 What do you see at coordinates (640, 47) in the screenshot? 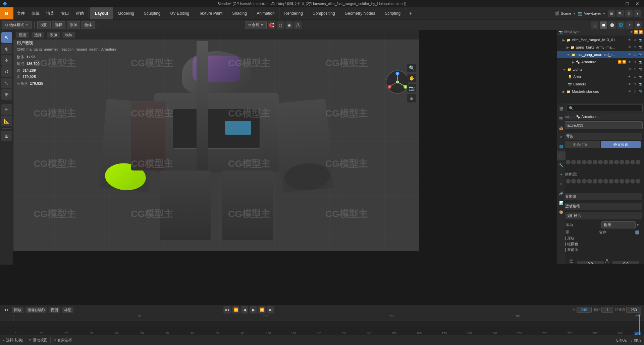
I see `render-icon-1: 📷` at bounding box center [640, 47].